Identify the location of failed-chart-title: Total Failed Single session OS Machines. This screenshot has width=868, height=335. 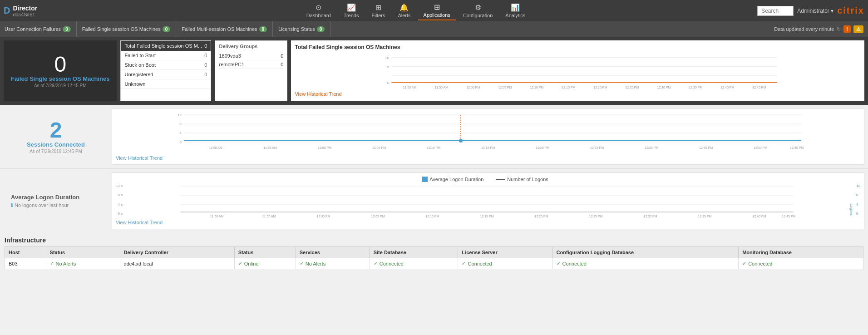
(577, 47).